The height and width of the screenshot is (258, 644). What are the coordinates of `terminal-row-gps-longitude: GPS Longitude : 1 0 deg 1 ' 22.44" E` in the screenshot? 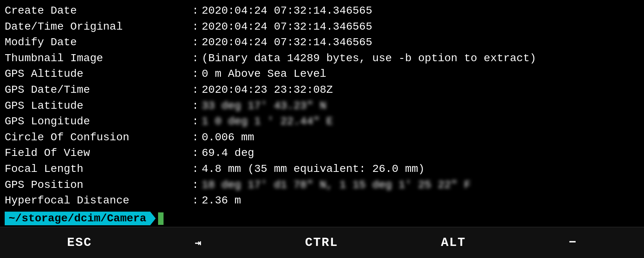 It's located at (322, 122).